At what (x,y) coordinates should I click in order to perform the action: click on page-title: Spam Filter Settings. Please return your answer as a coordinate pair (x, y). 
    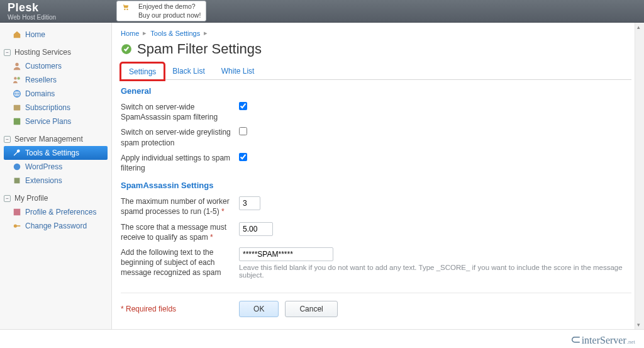
    Looking at the image, I should click on (199, 49).